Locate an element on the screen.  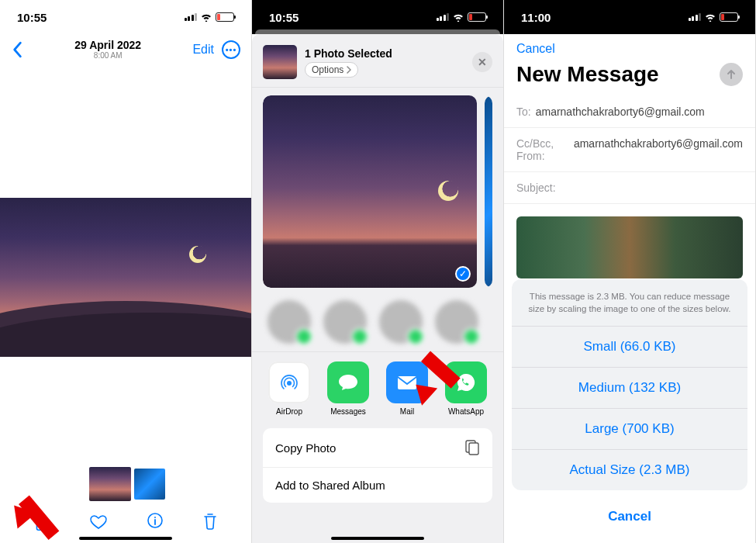
app-label: WhatsApp is located at coordinates (466, 411).